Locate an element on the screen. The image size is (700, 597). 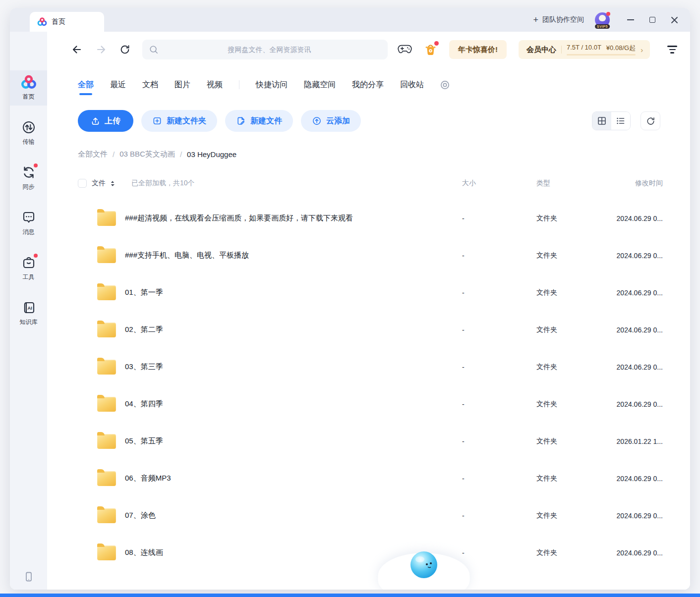
titlebar: 首页 + 团队协作空间 SVIP5 is located at coordinates (350, 20).